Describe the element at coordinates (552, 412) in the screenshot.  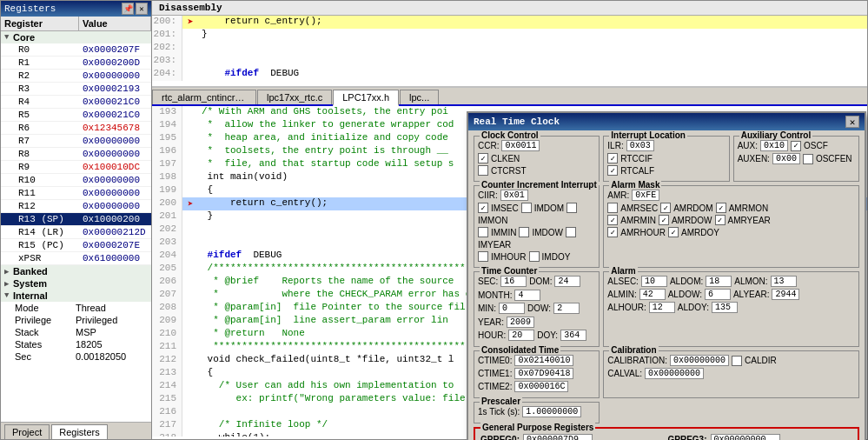
I see `tick-value: 1.00000000` at that location.